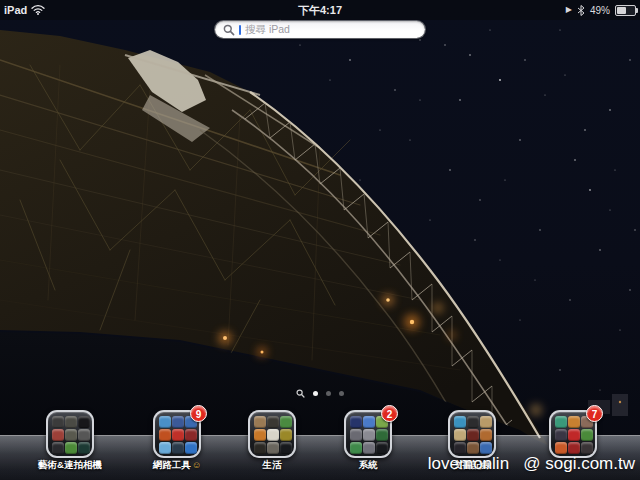 The height and width of the screenshot is (480, 640). Describe the element at coordinates (198, 414) in the screenshot. I see `notification-badge: 9` at that location.